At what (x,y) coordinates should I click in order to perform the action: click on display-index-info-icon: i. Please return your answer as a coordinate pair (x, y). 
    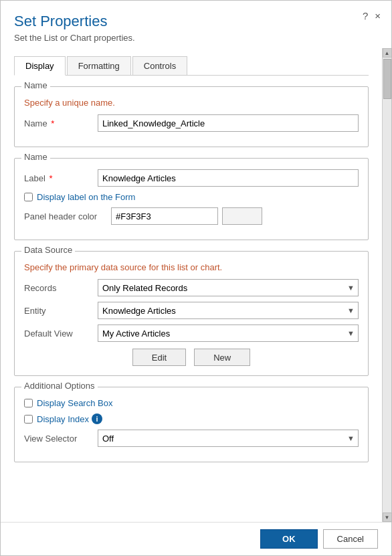
    Looking at the image, I should click on (97, 419).